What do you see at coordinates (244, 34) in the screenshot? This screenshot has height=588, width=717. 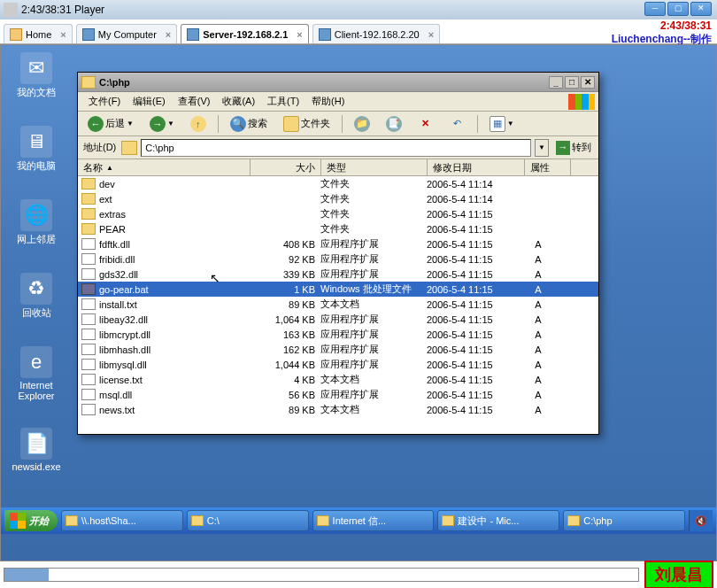 I see `tab-server-192-168-2-1: Server-192.168.2.1×` at bounding box center [244, 34].